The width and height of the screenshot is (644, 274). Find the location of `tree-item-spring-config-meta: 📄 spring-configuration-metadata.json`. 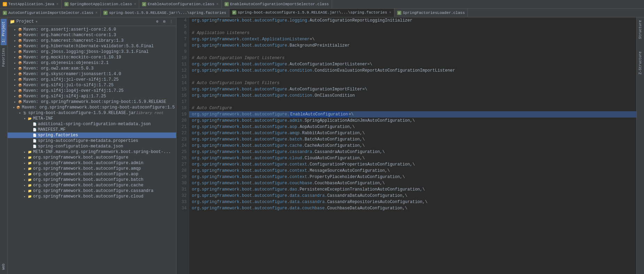

tree-item-spring-config-meta: 📄 spring-configuration-metadata.json is located at coordinates (92, 146).